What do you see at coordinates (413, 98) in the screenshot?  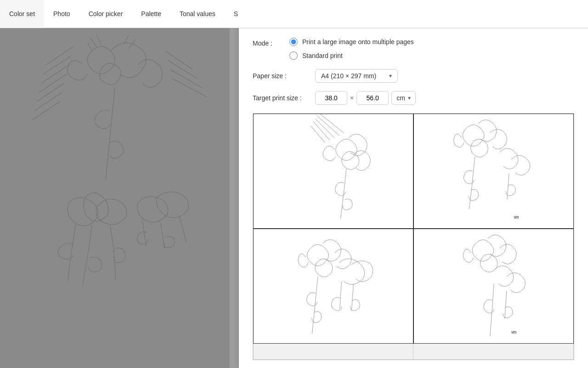 I see `target-print-size-row: Target print size : × cm ▾` at bounding box center [413, 98].